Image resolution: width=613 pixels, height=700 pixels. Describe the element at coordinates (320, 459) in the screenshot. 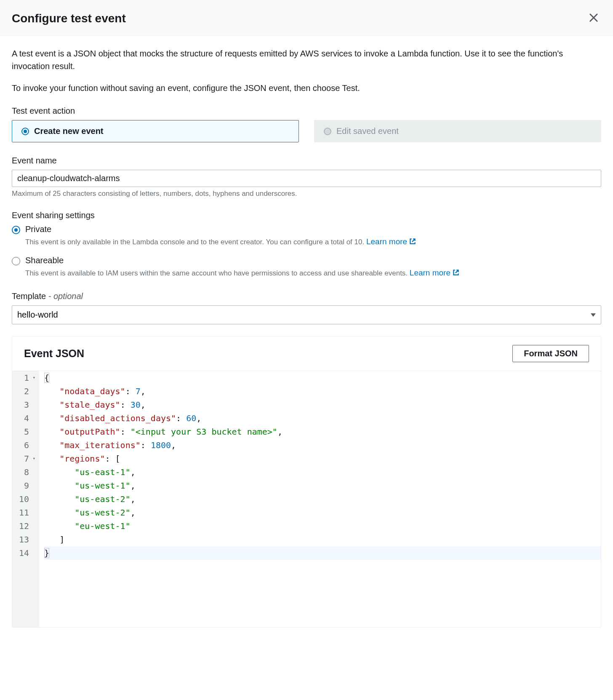

I see `code-line: "regions": [` at that location.